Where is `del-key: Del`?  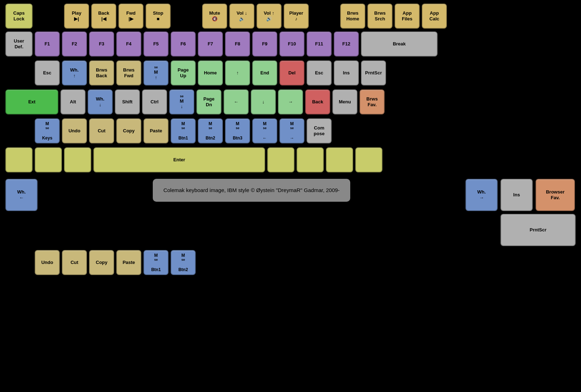
del-key: Del is located at coordinates (292, 73).